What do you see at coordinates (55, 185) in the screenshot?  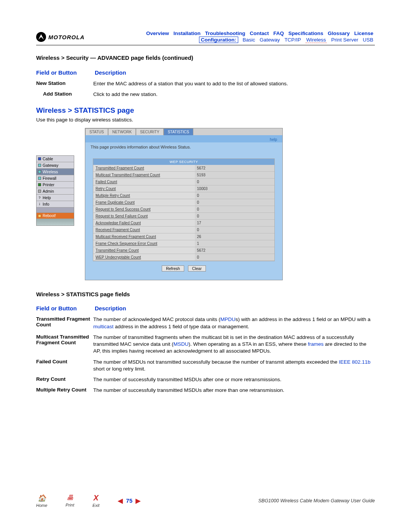 I see `side-menu-item-printer: Printer` at bounding box center [55, 185].